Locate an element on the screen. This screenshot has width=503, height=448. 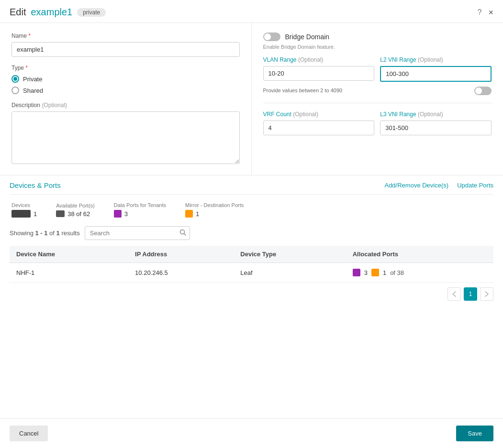
allocated-ports-container: 3 1 of 38 is located at coordinates (420, 273).